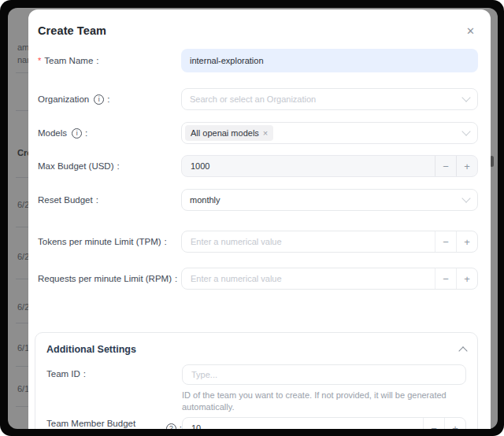  What do you see at coordinates (114, 423) in the screenshot?
I see `team-member-budget-label: Team Member Budget (USD) ? :` at bounding box center [114, 423].